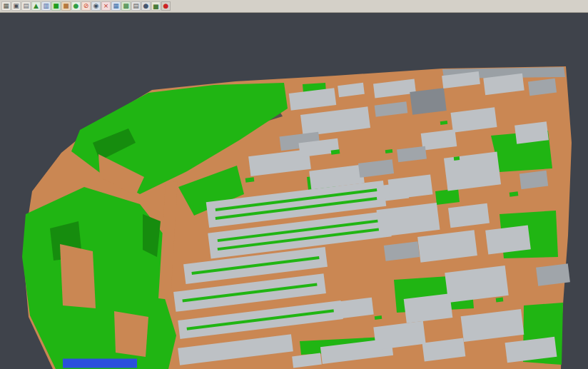 Image resolution: width=588 pixels, height=369 pixels. What do you see at coordinates (16, 6) in the screenshot?
I see `save-project-icon: ▣` at bounding box center [16, 6].